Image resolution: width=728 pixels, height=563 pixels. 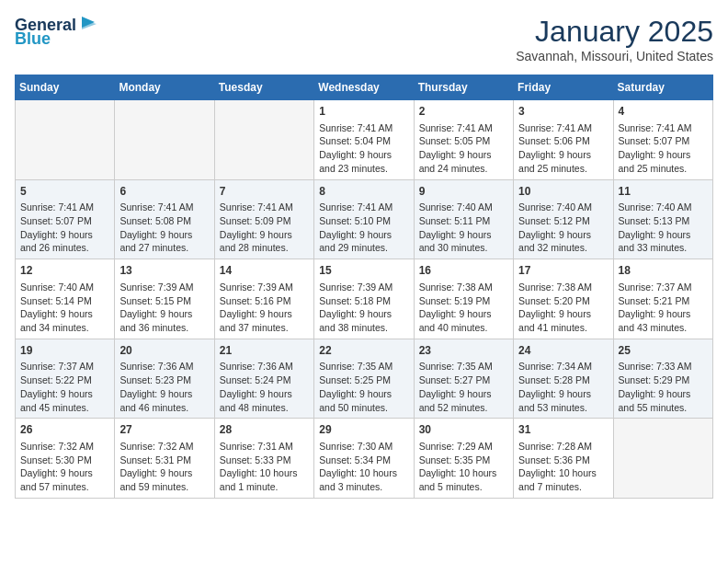 What do you see at coordinates (364, 88) in the screenshot?
I see `weekday-header-row: SundayMondayTuesdayWednesdayThursdayFrid…` at bounding box center [364, 88].